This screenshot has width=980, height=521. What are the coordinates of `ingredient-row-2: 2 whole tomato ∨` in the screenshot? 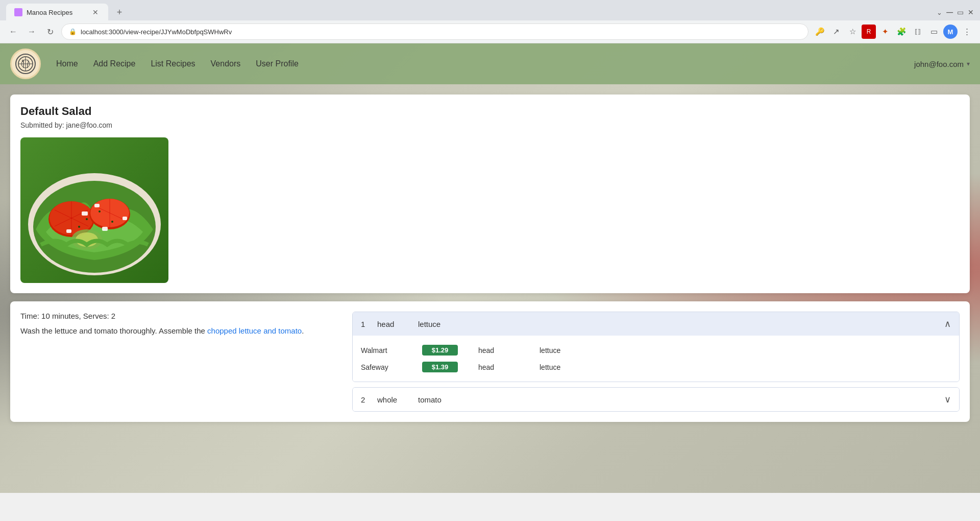 It's located at (656, 399).